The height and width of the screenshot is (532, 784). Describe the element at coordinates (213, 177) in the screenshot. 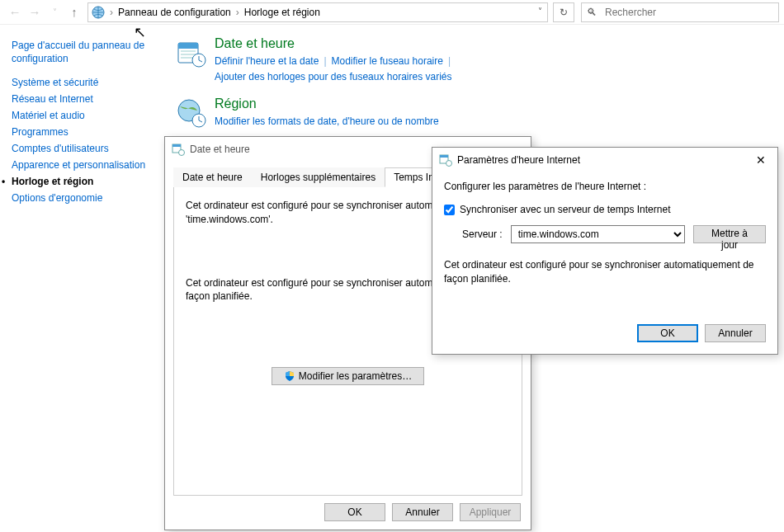

I see `tab-date-time: Date et heure` at that location.